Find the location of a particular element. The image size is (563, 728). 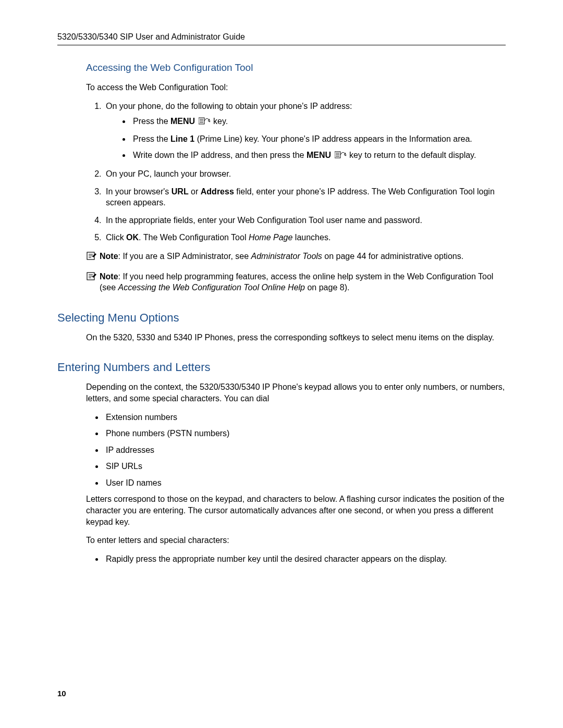

text: on page 44 for administrative options. is located at coordinates (393, 256).